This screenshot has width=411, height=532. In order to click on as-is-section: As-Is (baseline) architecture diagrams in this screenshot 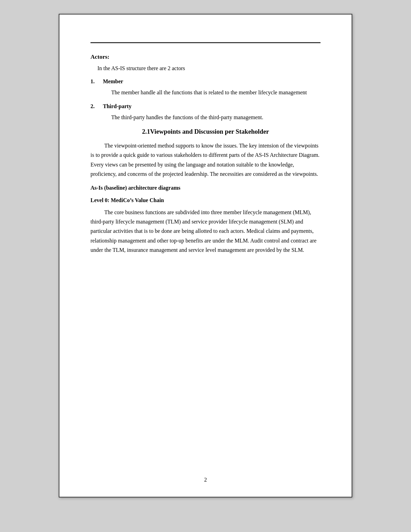, I will do `click(206, 188)`.